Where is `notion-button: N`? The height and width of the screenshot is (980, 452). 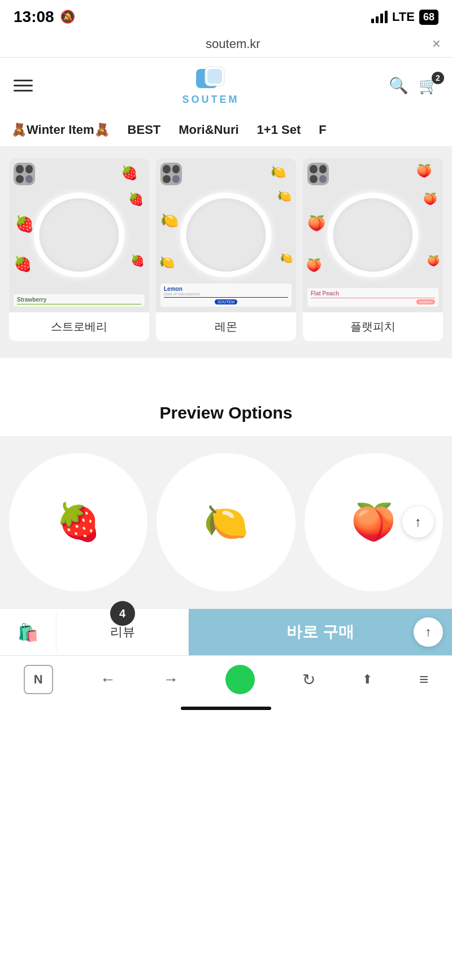
notion-button: N is located at coordinates (38, 680).